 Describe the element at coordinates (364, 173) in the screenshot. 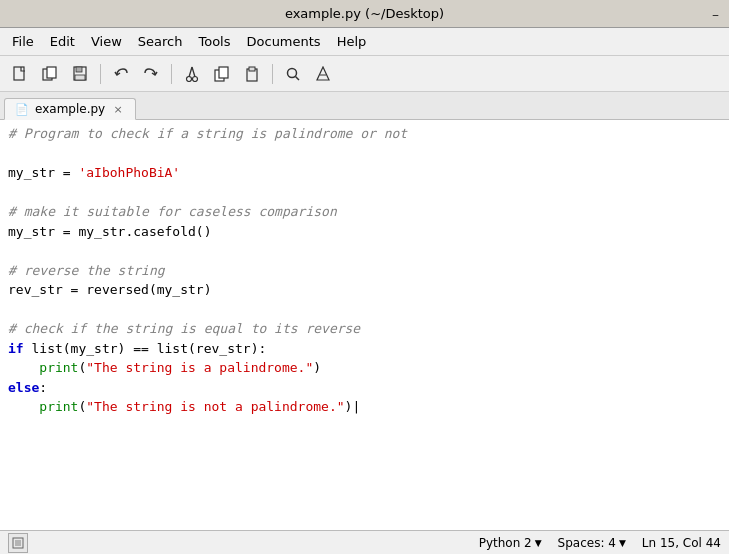

I see `code-line-3: my_str = 'aIbohPhoBiA'` at that location.